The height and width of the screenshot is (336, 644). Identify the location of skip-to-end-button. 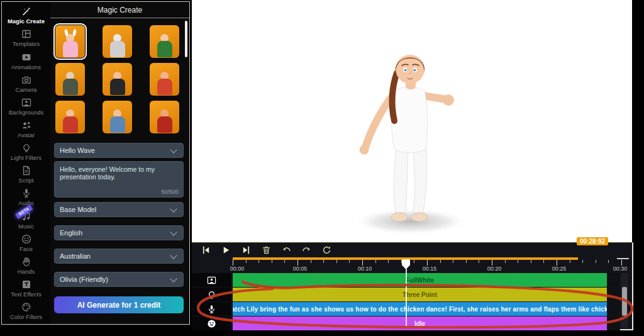
(246, 250).